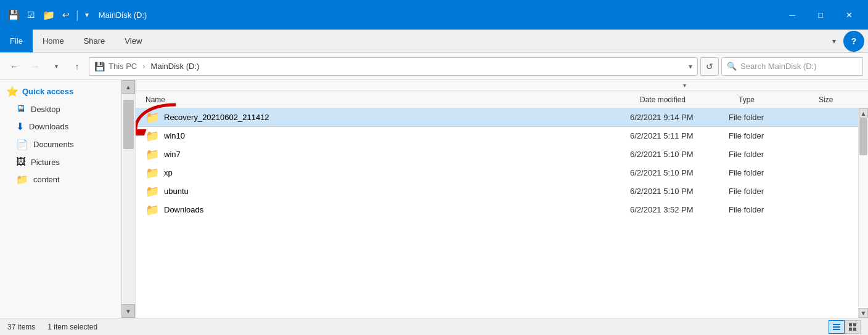  I want to click on scrollbar-track, so click(863, 213).